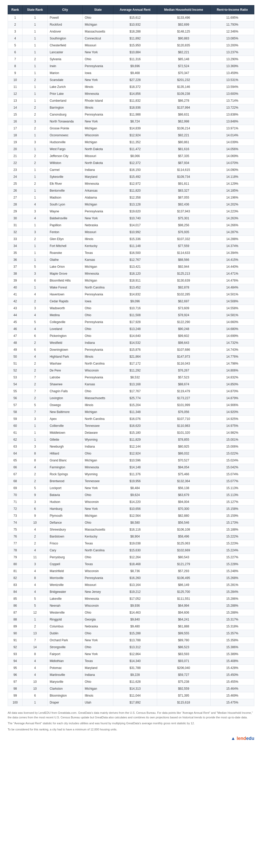  I want to click on table-row: 9810ClarkstonMichigan$14,313$92,55915.46…, so click(131, 689).